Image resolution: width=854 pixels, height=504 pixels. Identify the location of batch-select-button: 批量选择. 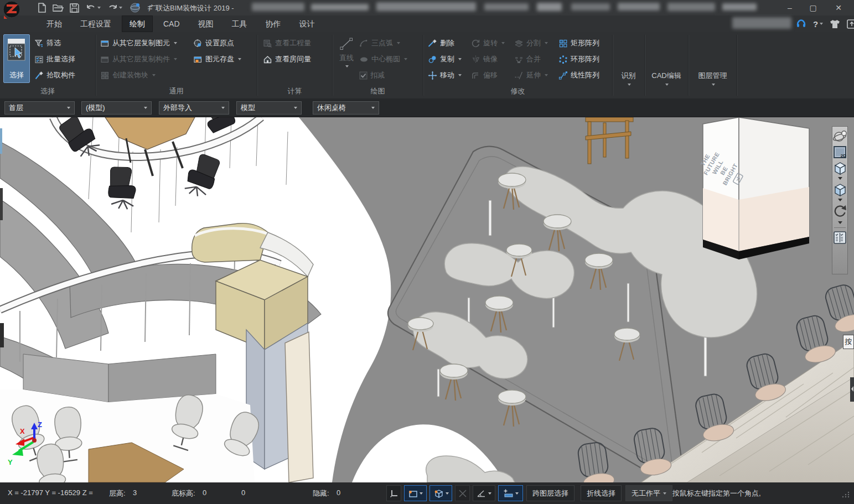
(55, 59).